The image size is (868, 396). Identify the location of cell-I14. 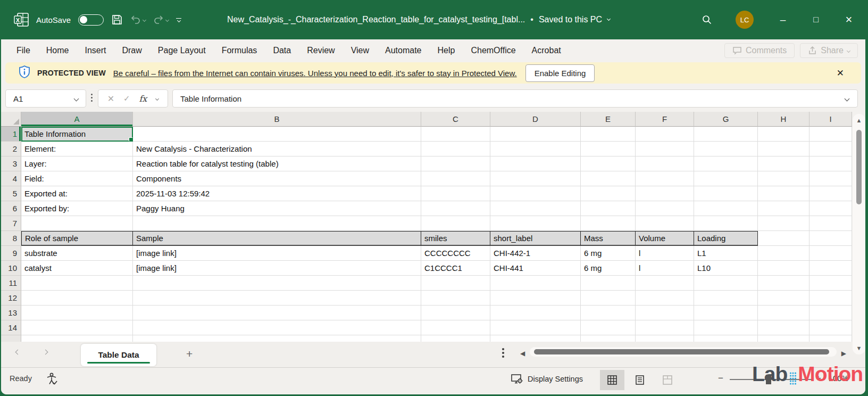
(831, 328).